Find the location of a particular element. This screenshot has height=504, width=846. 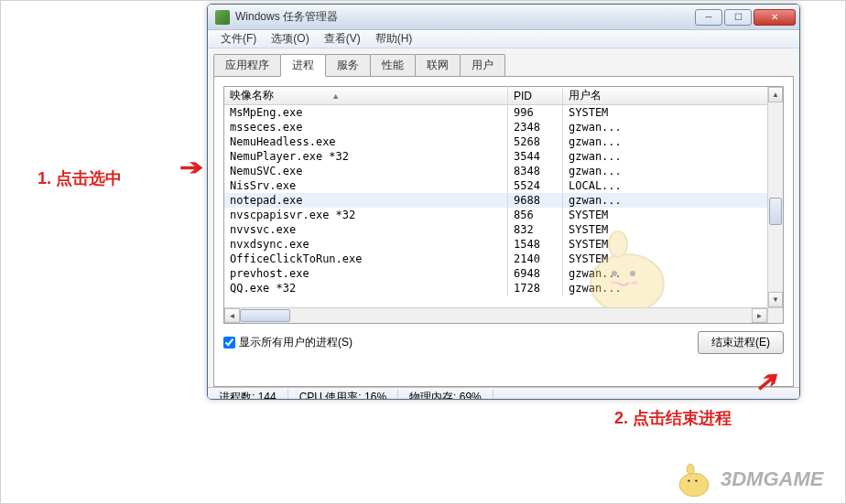

hscroll-track is located at coordinates (496, 316).